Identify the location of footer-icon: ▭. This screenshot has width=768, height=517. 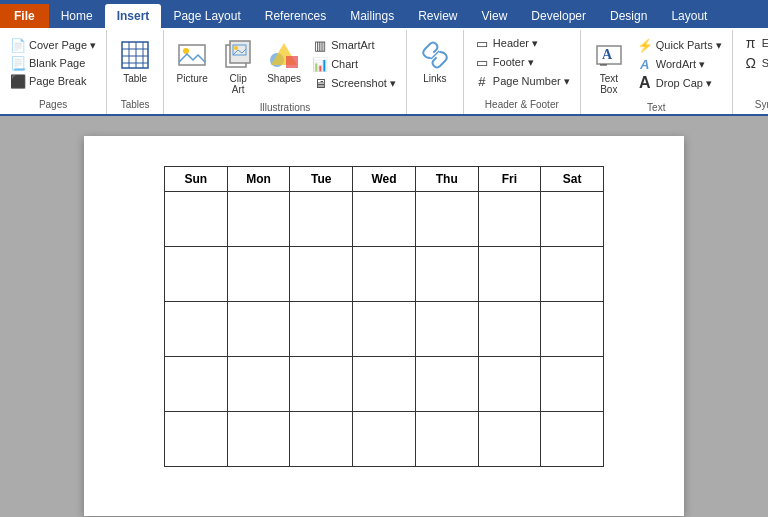
(482, 62).